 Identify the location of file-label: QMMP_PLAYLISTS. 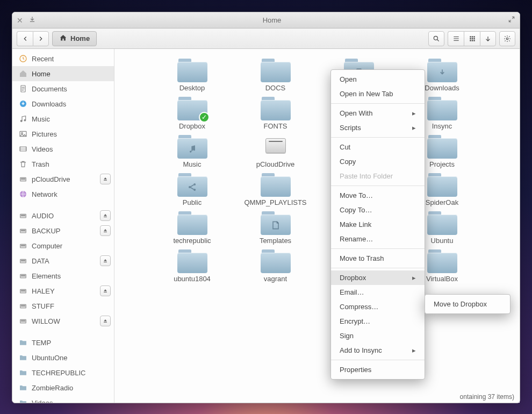
(275, 202).